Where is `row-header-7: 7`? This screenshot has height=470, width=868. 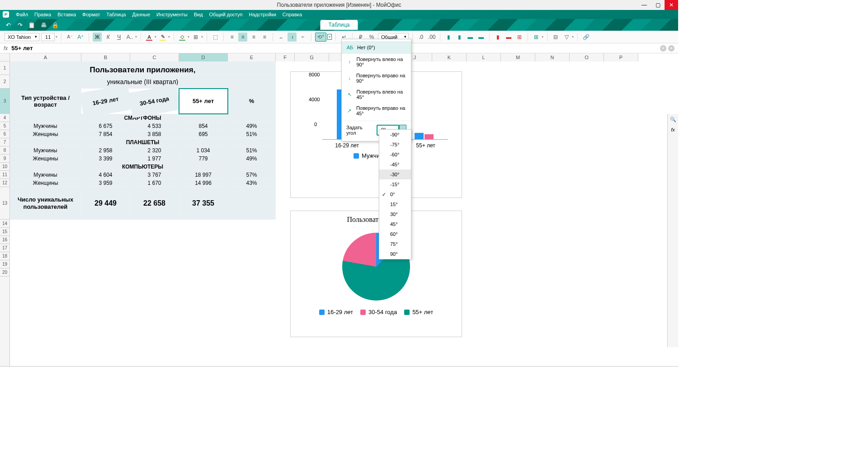 row-header-7: 7 is located at coordinates (5, 142).